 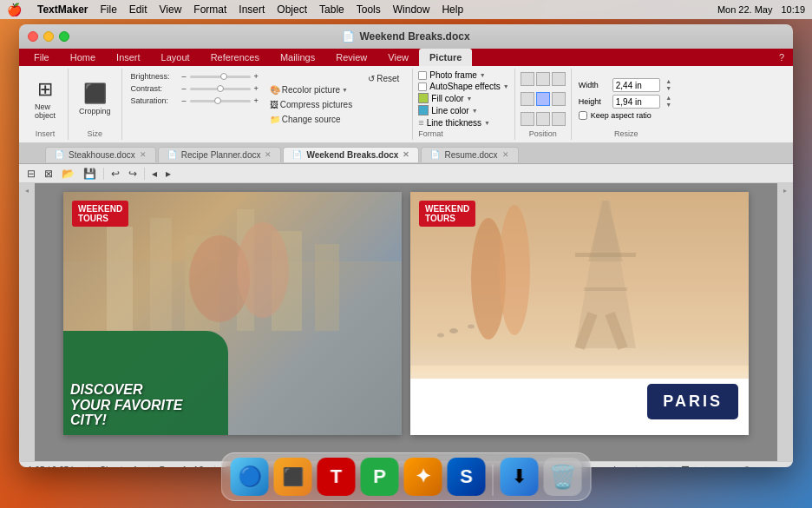 What do you see at coordinates (220, 155) in the screenshot?
I see `tab-recipe-planner: 📄 Recipe Planner.docx ✕` at bounding box center [220, 155].